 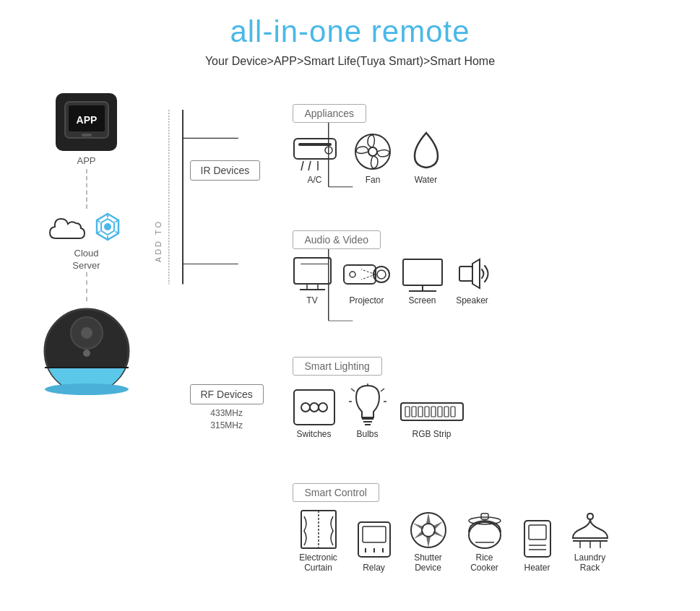 I want to click on appliances-icons-row: A/C Fan, so click(x=368, y=157).